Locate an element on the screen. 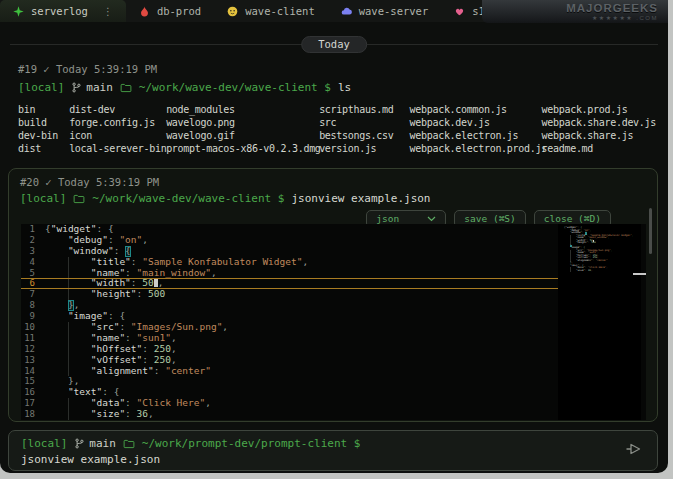 The width and height of the screenshot is (673, 479). line-number: 17 is located at coordinates (33, 404).